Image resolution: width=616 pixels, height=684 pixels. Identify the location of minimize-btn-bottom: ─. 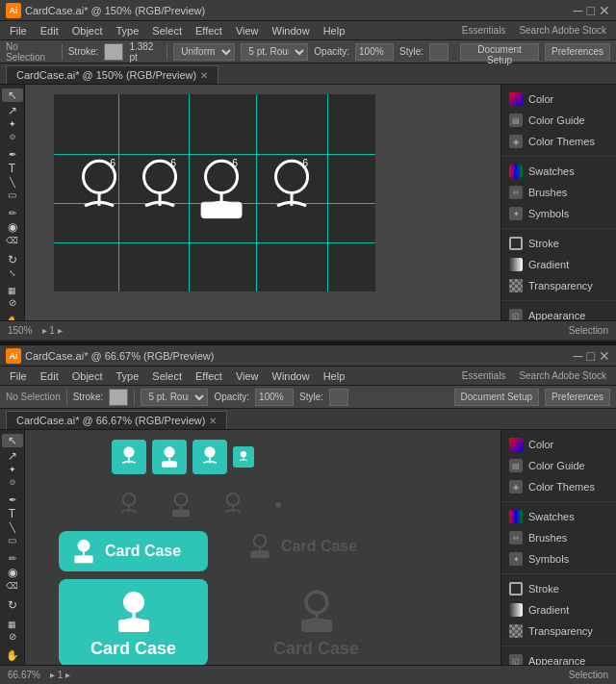
(578, 356).